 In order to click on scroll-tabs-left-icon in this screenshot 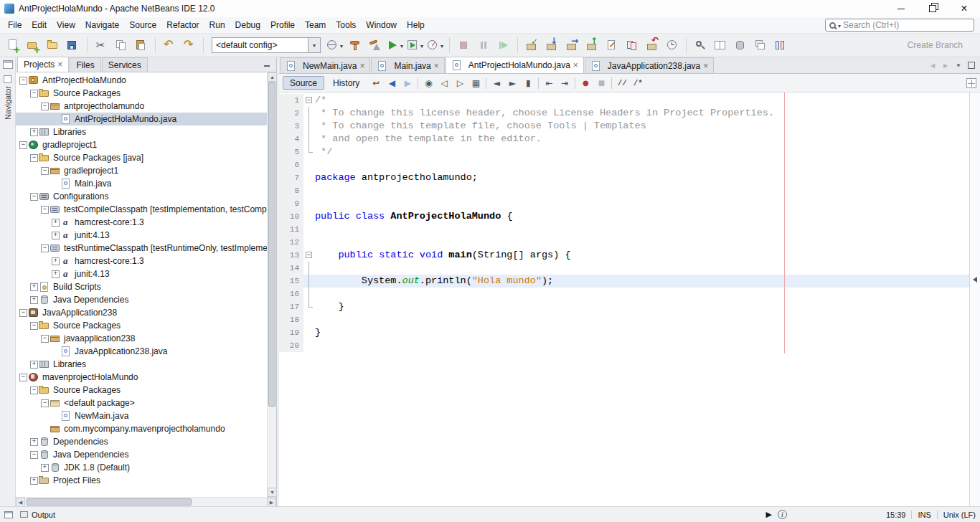, I will do `click(933, 65)`.